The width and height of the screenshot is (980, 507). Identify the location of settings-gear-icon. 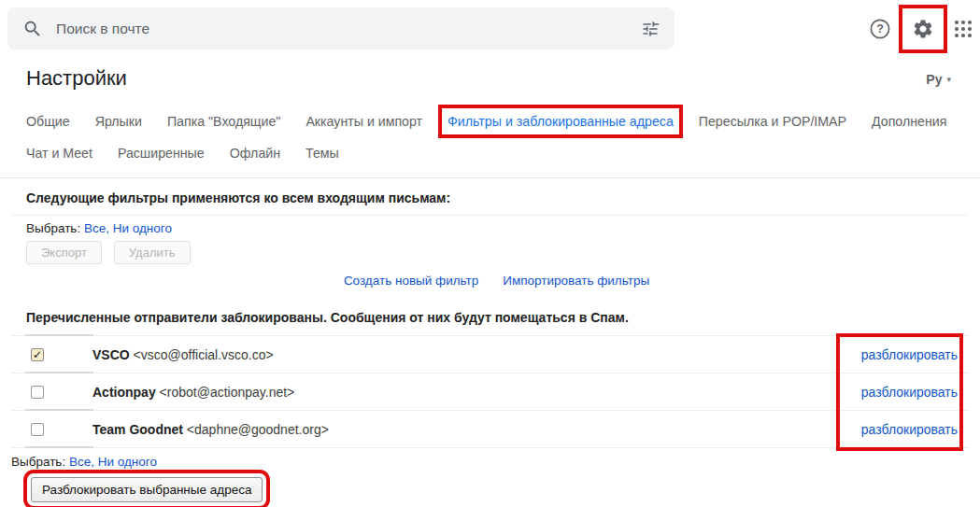
(923, 29).